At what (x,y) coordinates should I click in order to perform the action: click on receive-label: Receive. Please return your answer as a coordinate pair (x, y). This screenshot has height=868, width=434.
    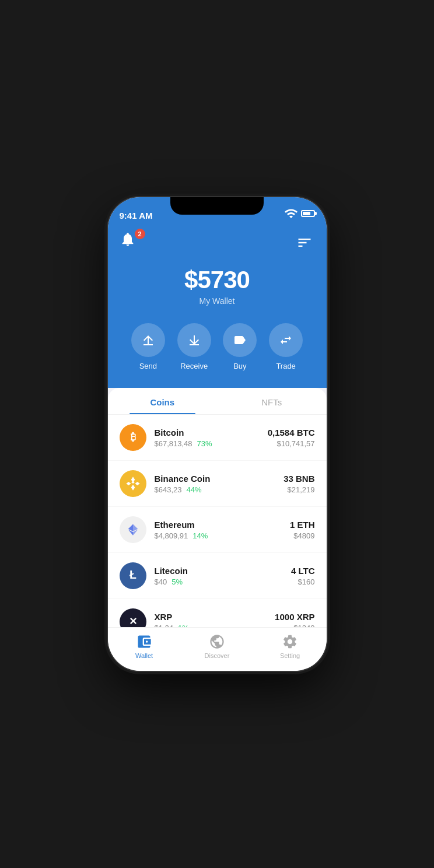
    Looking at the image, I should click on (194, 366).